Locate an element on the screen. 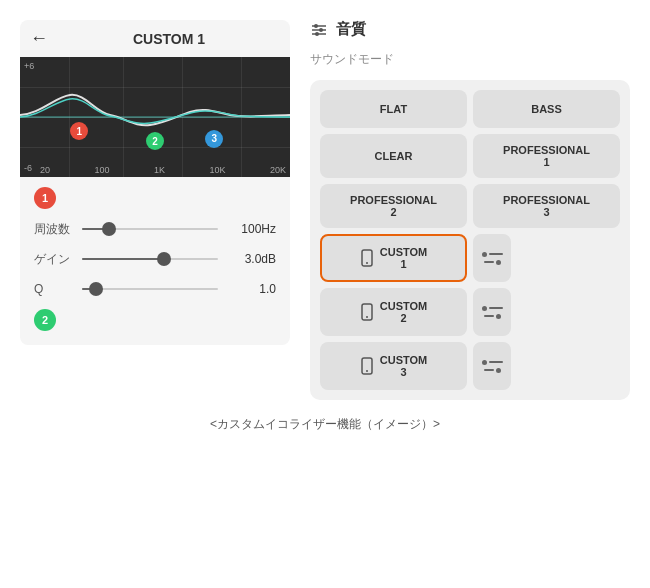 The width and height of the screenshot is (650, 588). right-title: 音質 is located at coordinates (351, 30).